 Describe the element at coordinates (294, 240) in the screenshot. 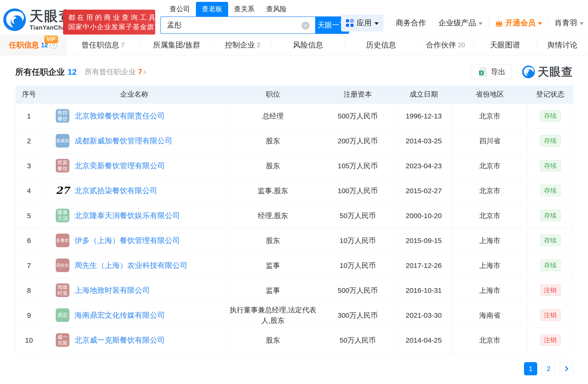

I see `table-row: 6多餐饮伊多（上海）餐饮管理有限公司股东10万人民币2015-09-15上海市存…` at that location.